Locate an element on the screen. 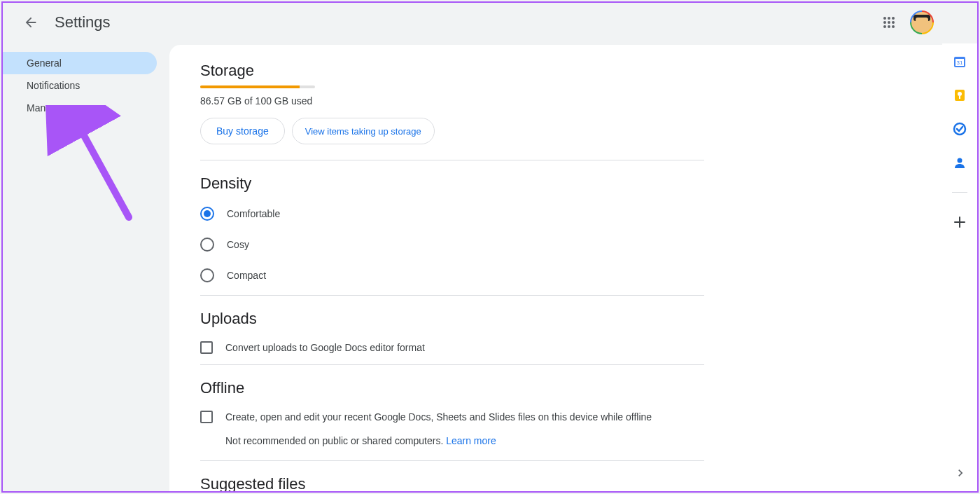  storage-heading: Storage is located at coordinates (570, 71).